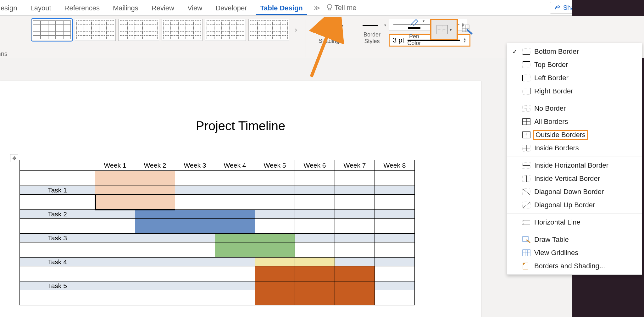  Describe the element at coordinates (352, 38) in the screenshot. I see `group-separator` at that location.